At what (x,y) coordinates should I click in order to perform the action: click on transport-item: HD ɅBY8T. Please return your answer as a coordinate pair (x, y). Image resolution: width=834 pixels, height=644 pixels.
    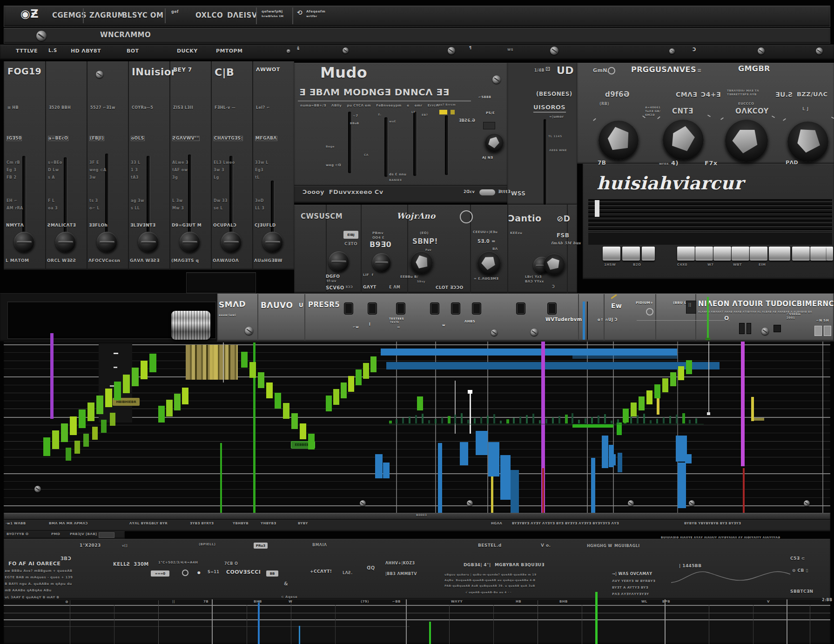
    Looking at the image, I should click on (86, 51).